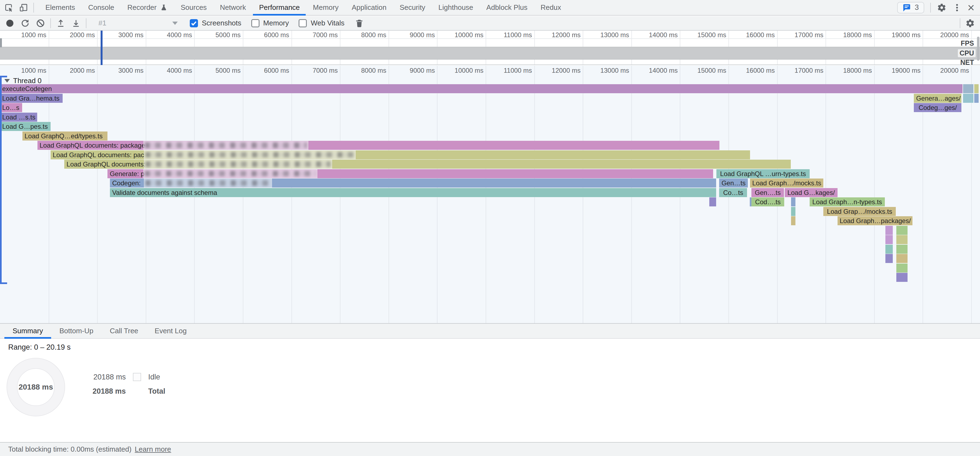 This screenshot has width=980, height=456. Describe the element at coordinates (811, 192) in the screenshot. I see `flame-bar-load-g-kages: Load G…kages/` at that location.